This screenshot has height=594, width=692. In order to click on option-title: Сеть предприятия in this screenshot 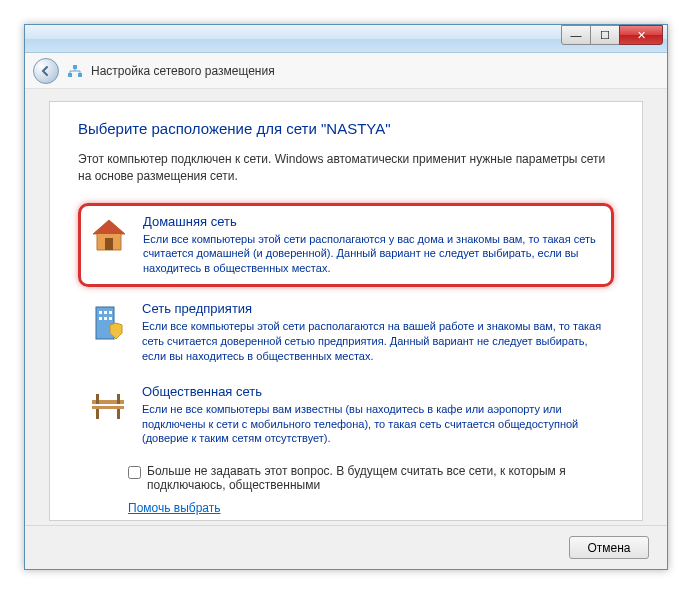, I will do `click(374, 308)`.